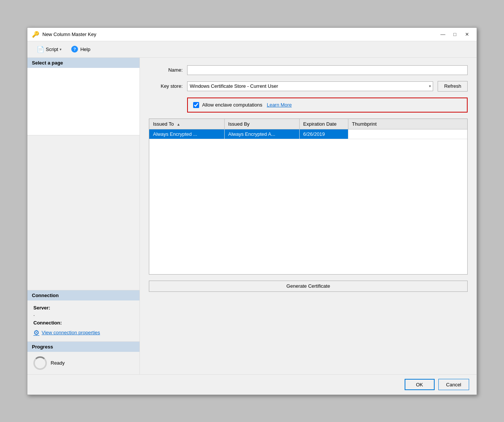  Describe the element at coordinates (252, 35) in the screenshot. I see `title-bar: 🔑 New Column Master Key — □ ✕` at that location.